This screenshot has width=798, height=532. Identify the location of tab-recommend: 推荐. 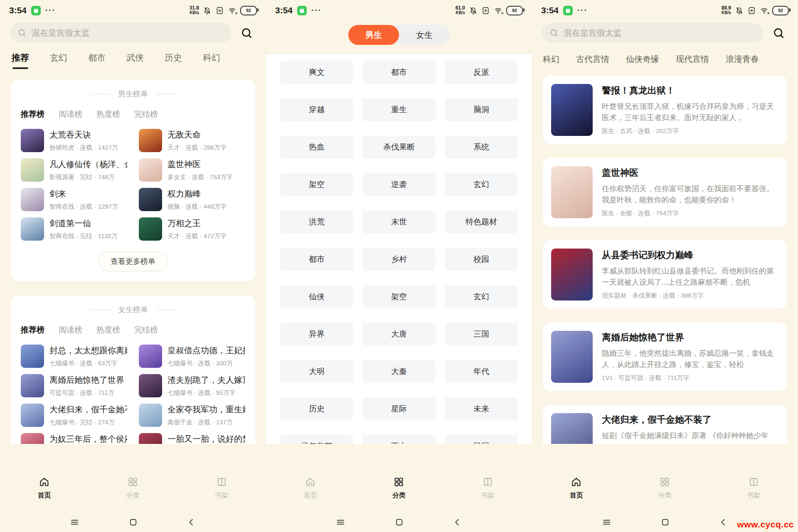
(20, 61).